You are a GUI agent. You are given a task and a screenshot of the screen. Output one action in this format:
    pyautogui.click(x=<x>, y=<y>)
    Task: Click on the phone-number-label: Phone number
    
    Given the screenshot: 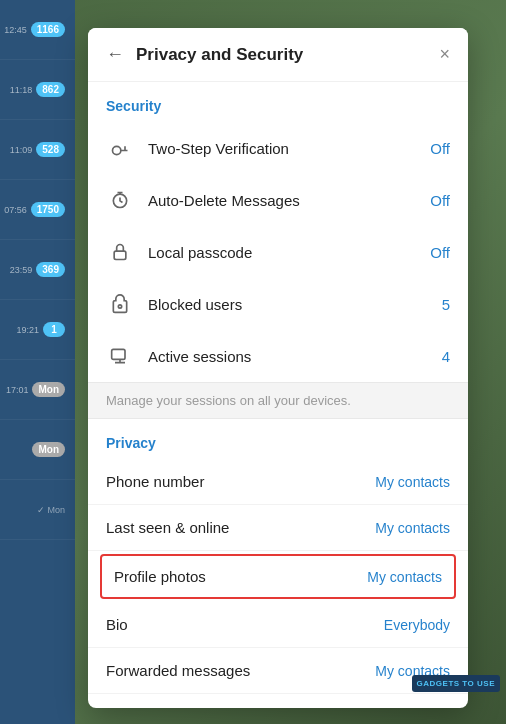 What is the action you would take?
    pyautogui.click(x=240, y=482)
    